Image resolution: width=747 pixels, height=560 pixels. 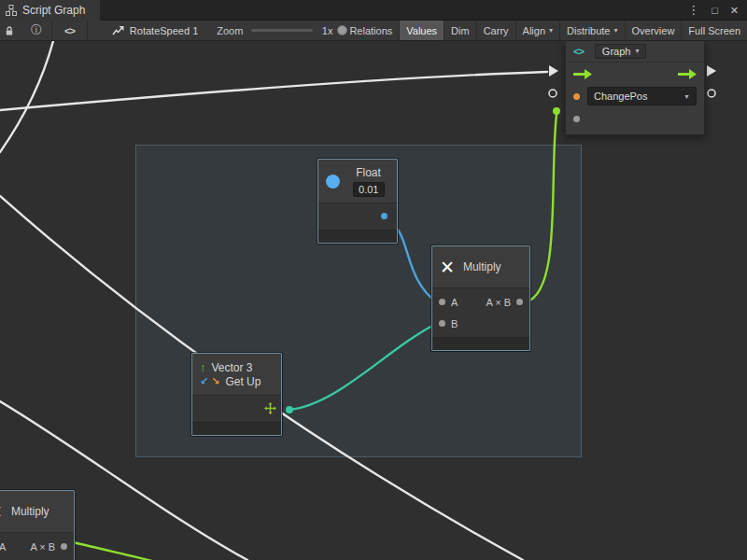 I want to click on vector3-up-arrow-icon: ↑, so click(x=204, y=368).